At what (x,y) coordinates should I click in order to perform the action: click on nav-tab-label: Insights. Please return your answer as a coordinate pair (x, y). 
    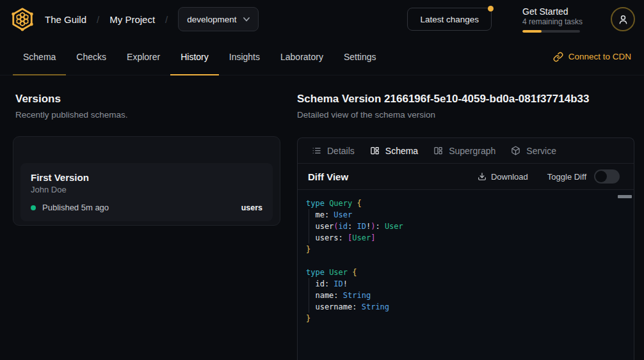
    Looking at the image, I should click on (245, 57).